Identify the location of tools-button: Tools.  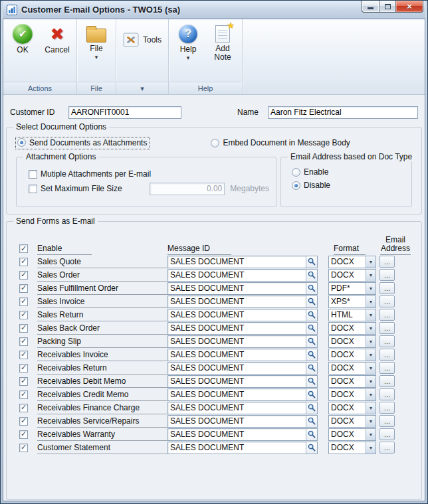
(142, 39).